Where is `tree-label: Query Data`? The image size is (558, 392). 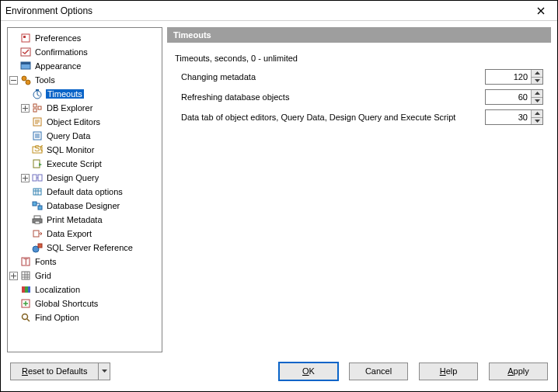 tree-label: Query Data is located at coordinates (68, 136).